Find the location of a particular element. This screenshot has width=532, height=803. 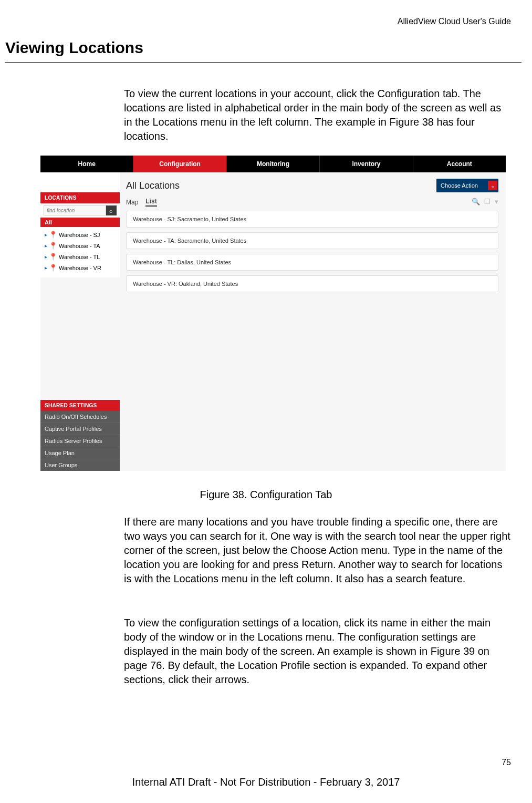

location-row: Warehouse - SJ: Sacramento, United State… is located at coordinates (312, 219).